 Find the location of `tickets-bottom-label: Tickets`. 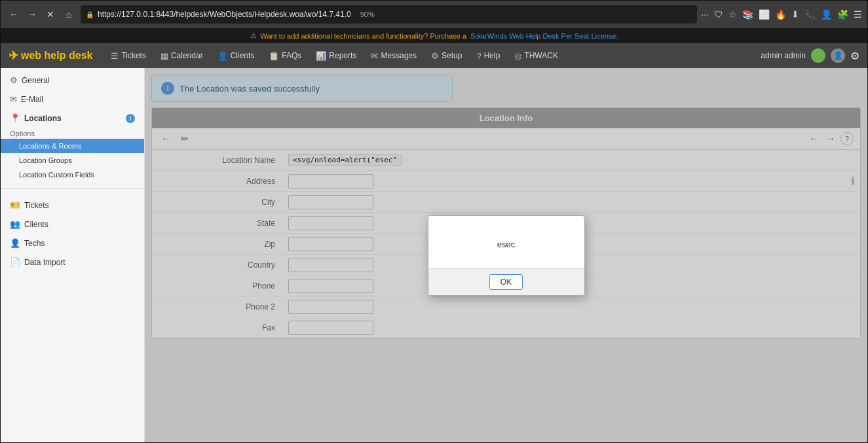

tickets-bottom-label: Tickets is located at coordinates (37, 205).